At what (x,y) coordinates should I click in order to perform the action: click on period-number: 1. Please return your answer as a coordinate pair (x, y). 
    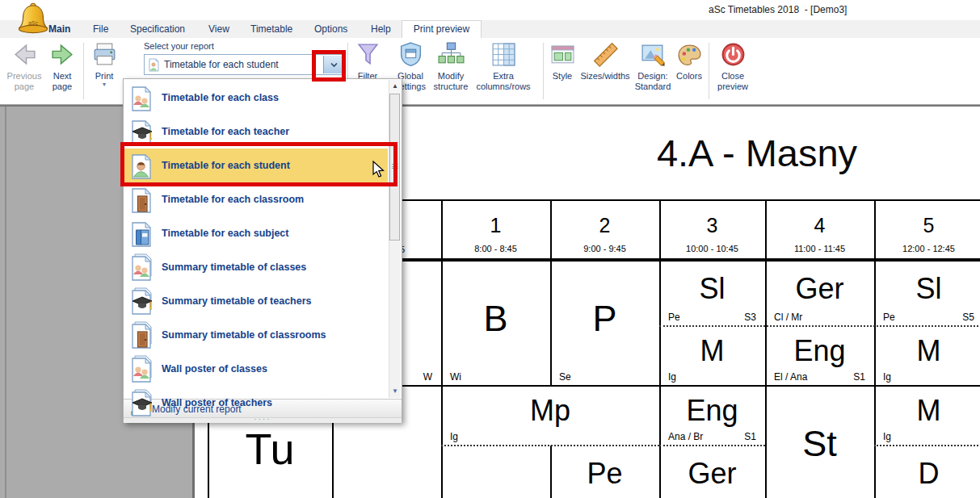
    Looking at the image, I should click on (496, 226).